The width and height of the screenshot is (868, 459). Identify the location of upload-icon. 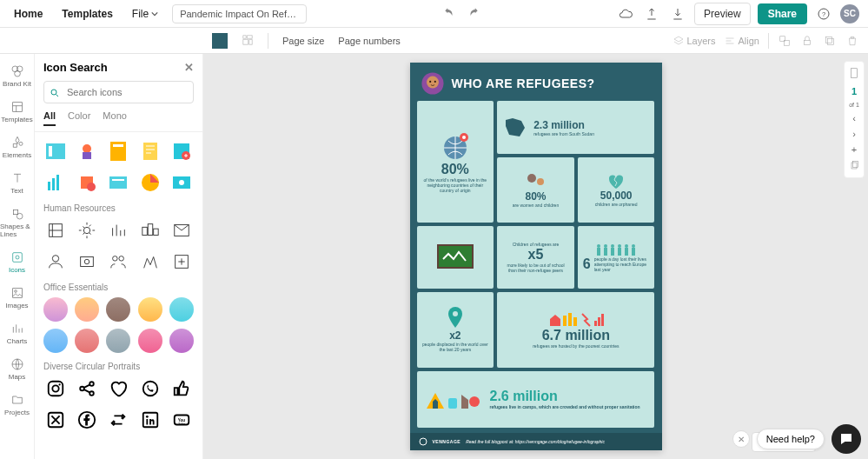
(652, 14).